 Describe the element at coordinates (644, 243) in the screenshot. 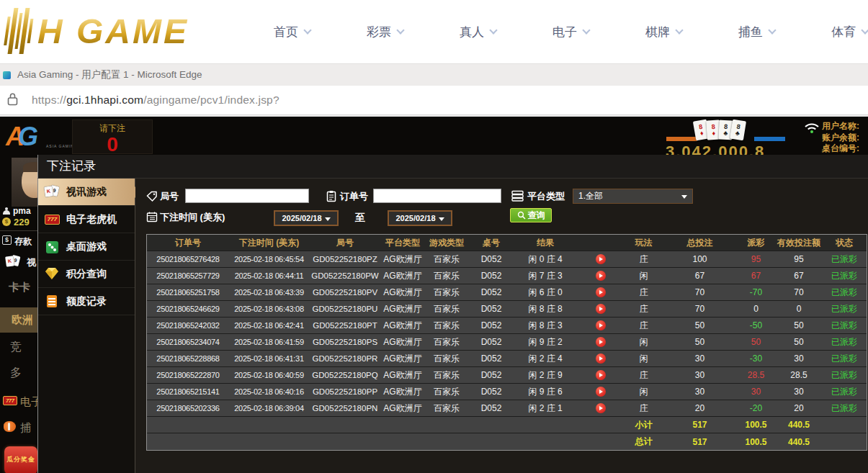

I see `column-header: 玩法` at that location.